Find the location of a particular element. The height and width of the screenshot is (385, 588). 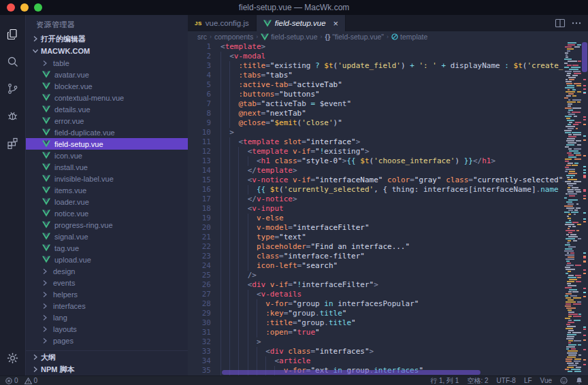

tree-item-loader.vue: loader.vue is located at coordinates (107, 201).